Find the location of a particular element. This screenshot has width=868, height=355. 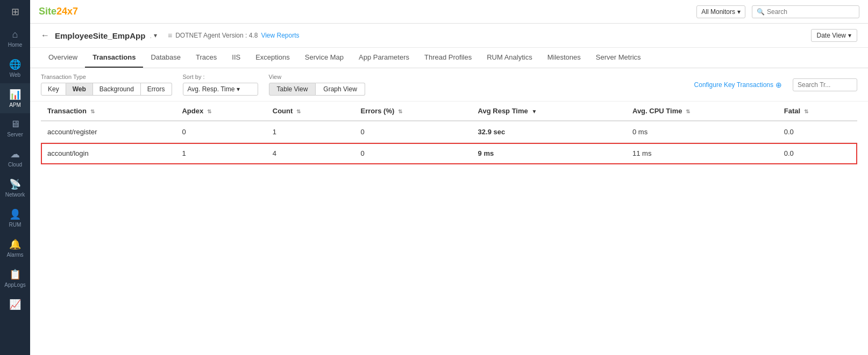

tab-iis: IIS is located at coordinates (236, 58).